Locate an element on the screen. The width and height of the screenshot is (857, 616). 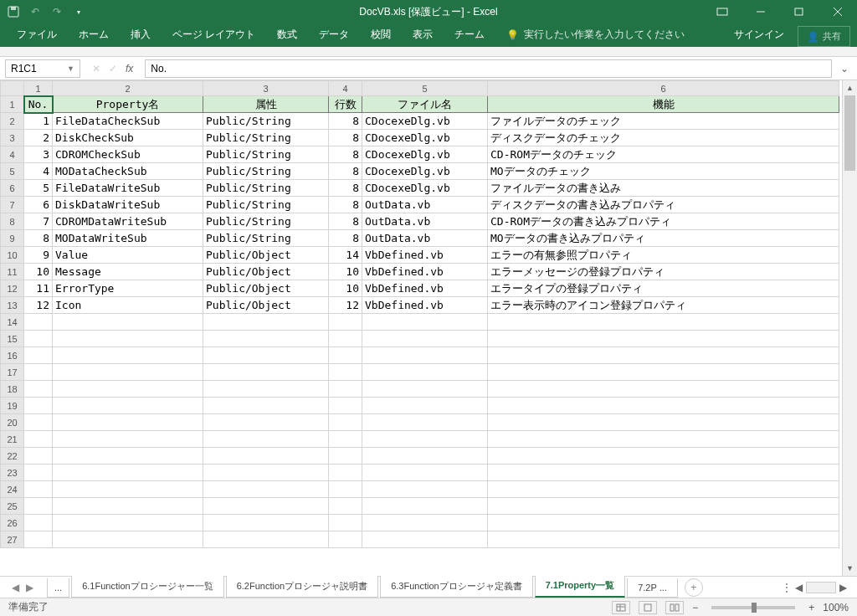
name-box: R1C1▼ is located at coordinates (43, 69).